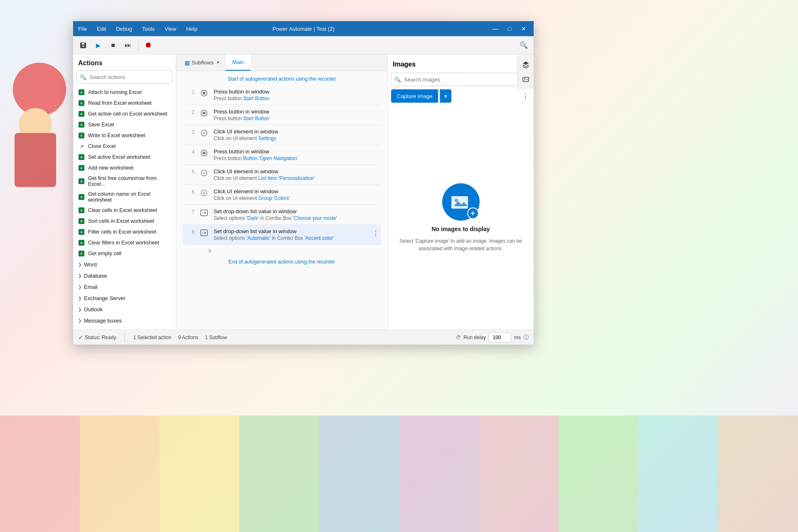 This screenshot has height=532, width=798. Describe the element at coordinates (81, 337) in the screenshot. I see `status-check-icon: ✓` at that location.